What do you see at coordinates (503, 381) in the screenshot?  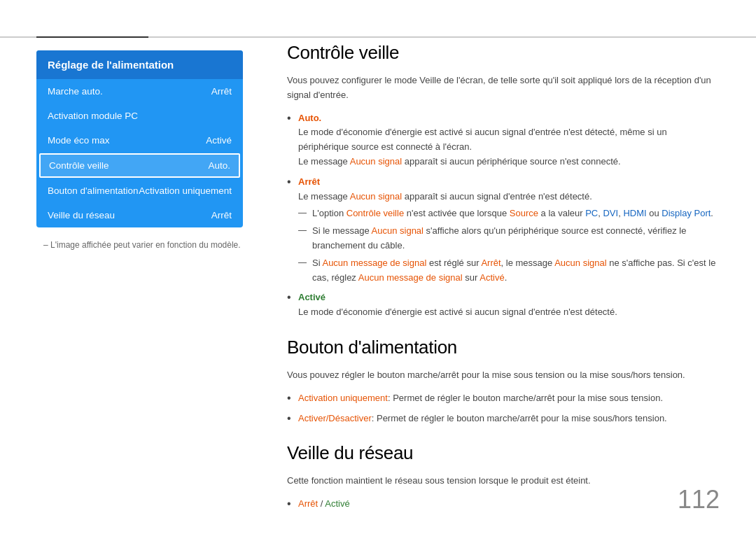 I see `section-bouton: Bouton d'alimentation Vous pouvez régler…` at bounding box center [503, 381].